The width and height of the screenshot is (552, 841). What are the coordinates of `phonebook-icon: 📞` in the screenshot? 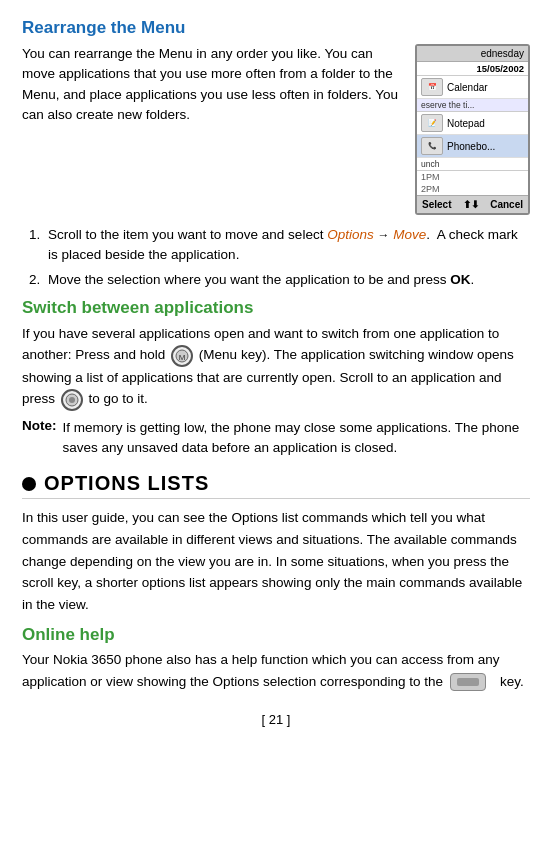 It's located at (432, 146).